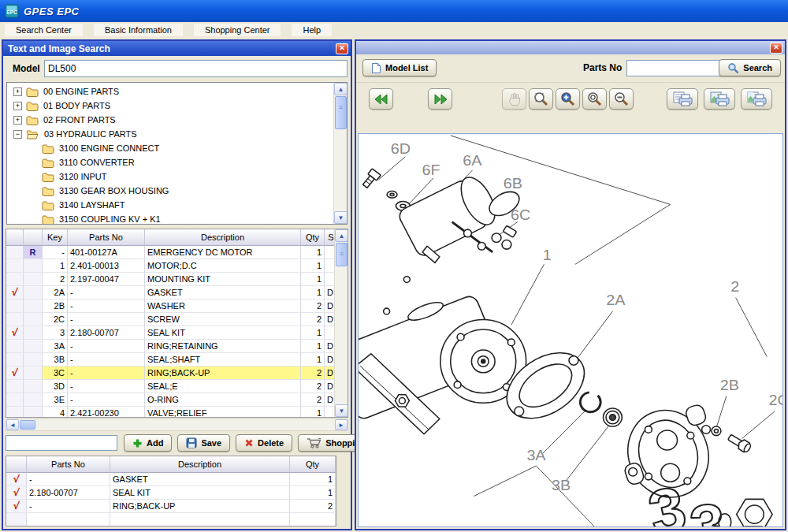  I want to click on tree-item-03-hydraulic-parts: −03 HYDRAULIC PARTS, so click(170, 134).